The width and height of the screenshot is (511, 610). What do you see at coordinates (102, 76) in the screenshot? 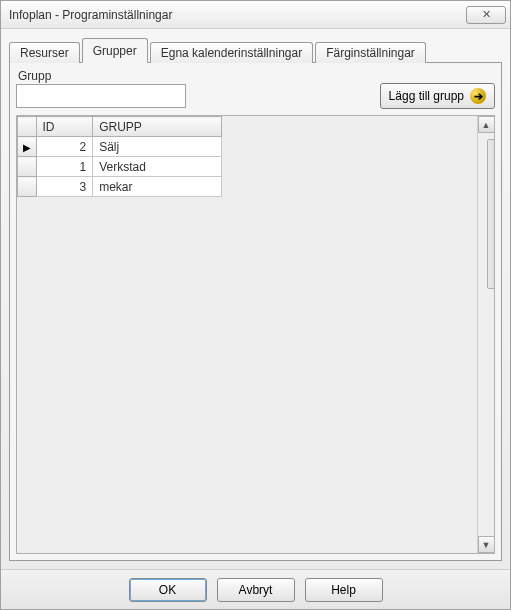
I see `grupp-field-label: Grupp` at bounding box center [102, 76].